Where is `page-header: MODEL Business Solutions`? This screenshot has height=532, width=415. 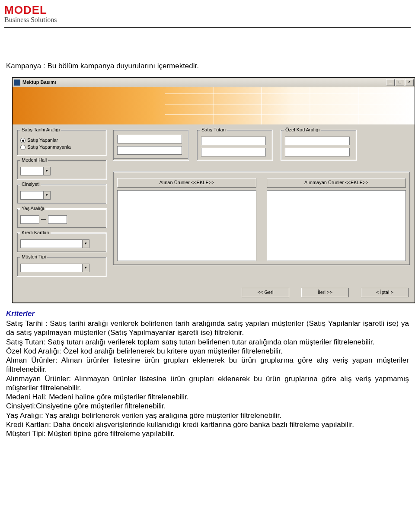
page-header: MODEL Business Solutions is located at coordinates (208, 13).